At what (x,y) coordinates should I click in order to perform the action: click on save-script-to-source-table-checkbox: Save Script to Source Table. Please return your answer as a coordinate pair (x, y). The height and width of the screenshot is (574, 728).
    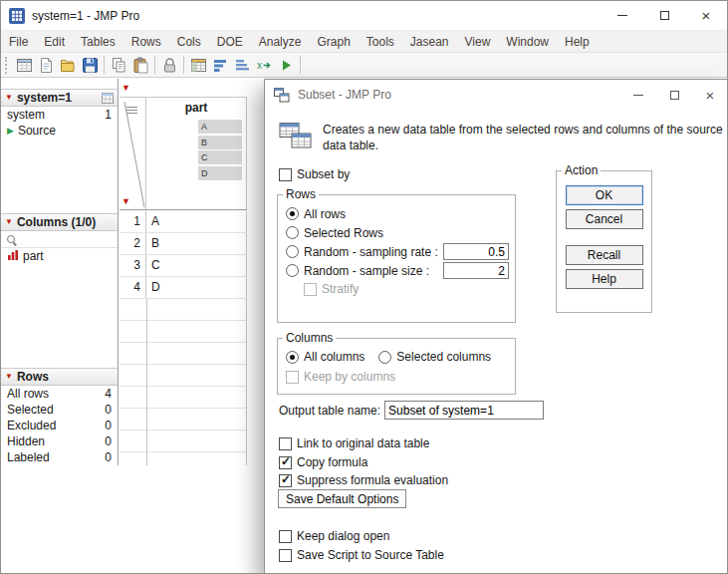
    Looking at the image, I should click on (362, 555).